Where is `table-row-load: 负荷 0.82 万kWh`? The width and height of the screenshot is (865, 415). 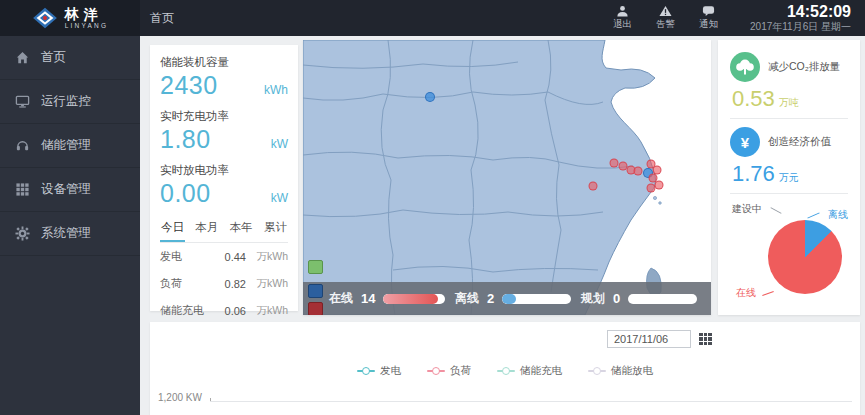 table-row-load: 负荷 0.82 万kWh is located at coordinates (224, 284).